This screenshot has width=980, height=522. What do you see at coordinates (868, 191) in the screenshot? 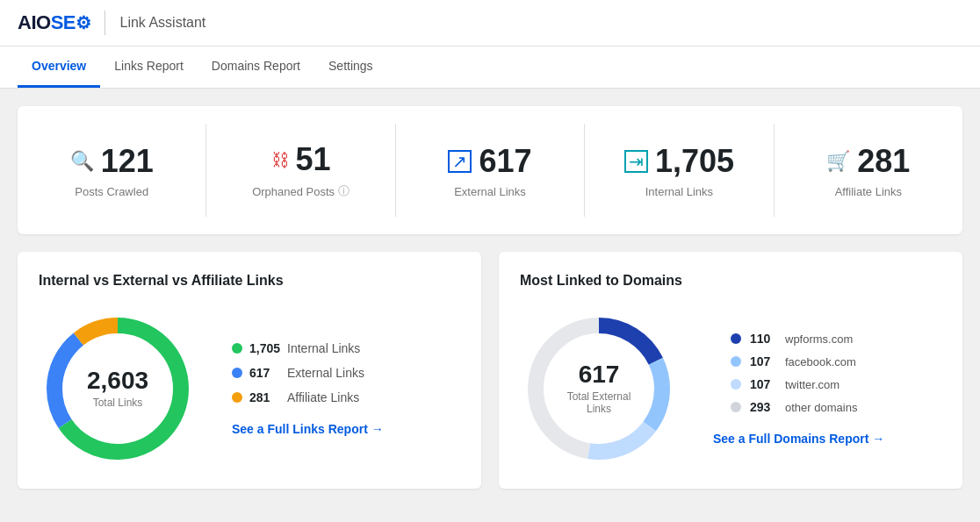
I see `affiliate-links-label: Affiliate Links` at bounding box center [868, 191].